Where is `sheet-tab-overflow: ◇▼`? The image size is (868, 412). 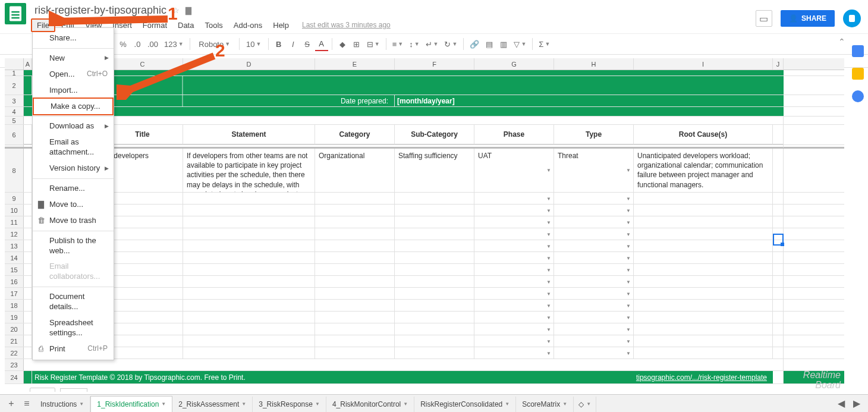 sheet-tab-overflow: ◇▼ is located at coordinates (585, 404).